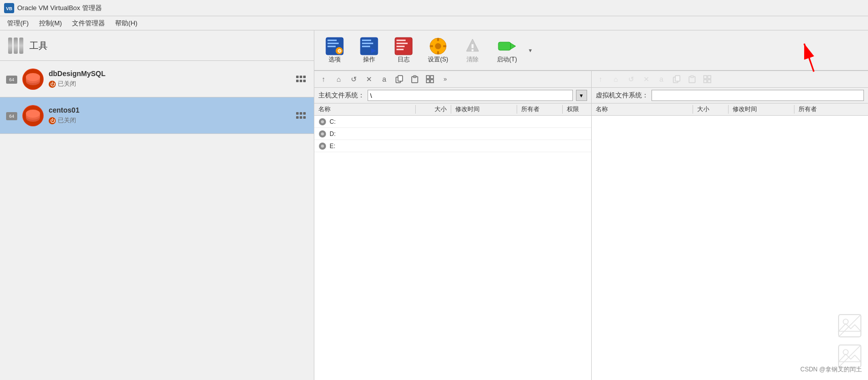  I want to click on host-path-input, so click(471, 95).